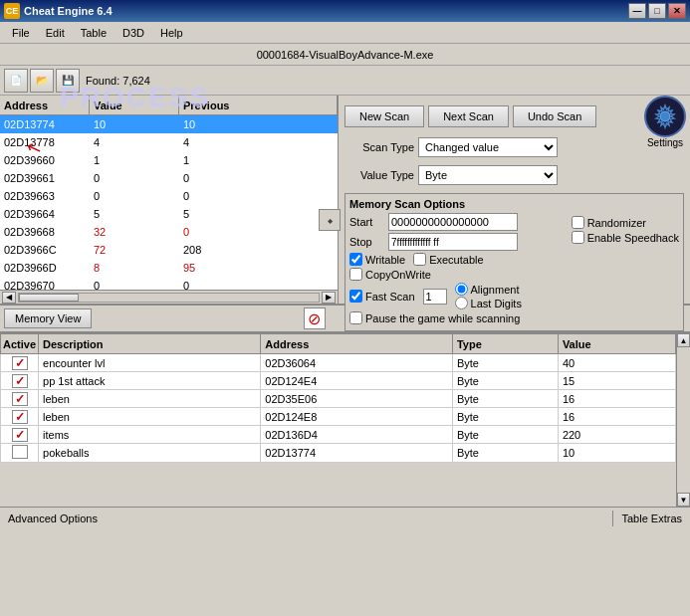  What do you see at coordinates (169, 160) in the screenshot?
I see `scan-list-row: 02D3966011` at bounding box center [169, 160].